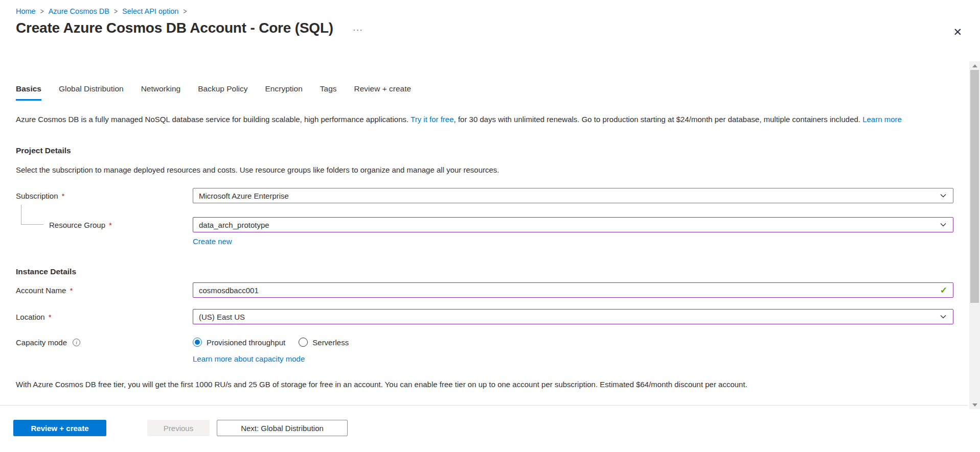  I want to click on subscription-label: Subscription*, so click(104, 196).